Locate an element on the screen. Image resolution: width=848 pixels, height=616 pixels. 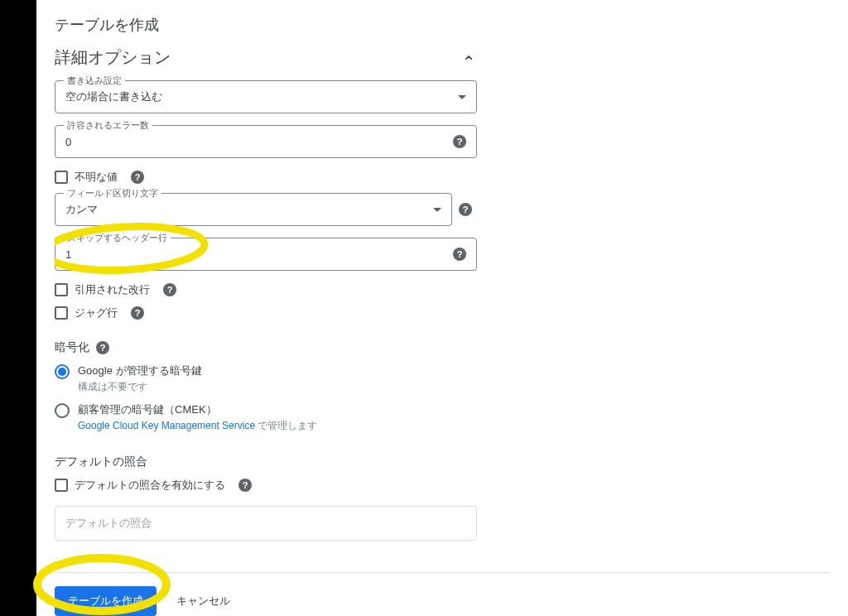
field-delimiter-label: フィールド区切り文字 is located at coordinates (113, 194).